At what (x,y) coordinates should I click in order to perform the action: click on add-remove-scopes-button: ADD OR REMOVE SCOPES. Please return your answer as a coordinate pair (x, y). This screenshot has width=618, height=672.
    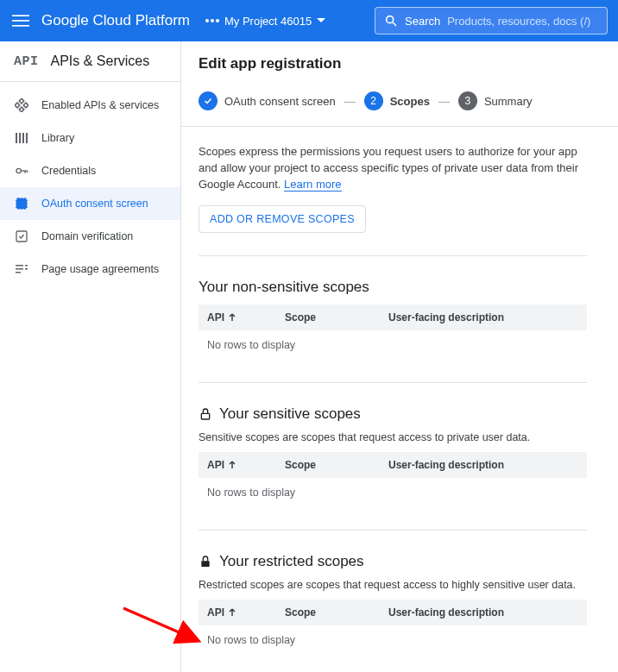
    Looking at the image, I should click on (282, 219).